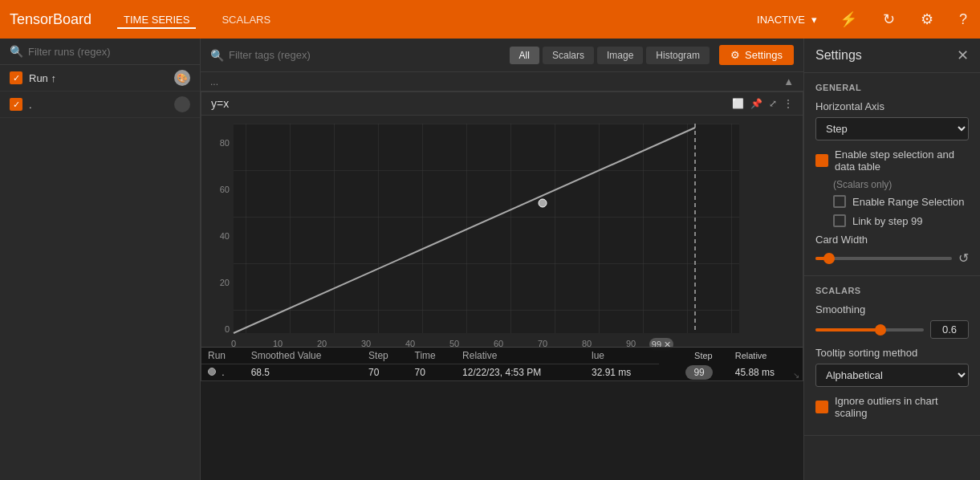 This screenshot has height=480, width=980. What do you see at coordinates (246, 19) in the screenshot?
I see `nav-scalars: SCALARS` at bounding box center [246, 19].